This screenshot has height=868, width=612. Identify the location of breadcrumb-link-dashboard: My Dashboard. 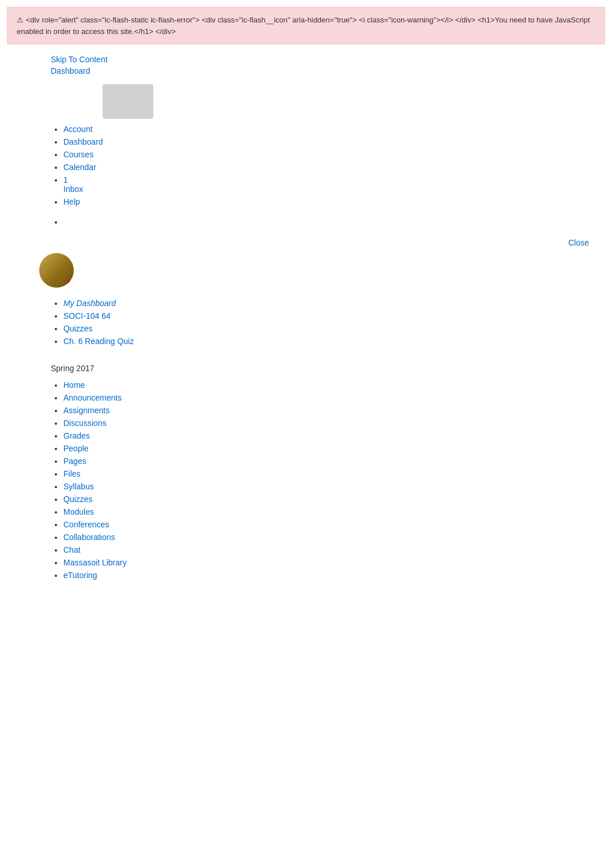
(90, 303).